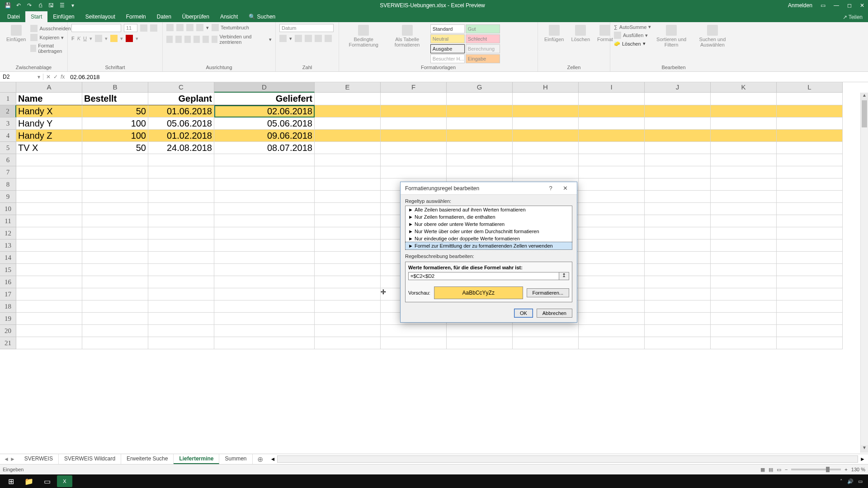 The width and height of the screenshot is (868, 488). I want to click on select-all-corner, so click(8, 88).